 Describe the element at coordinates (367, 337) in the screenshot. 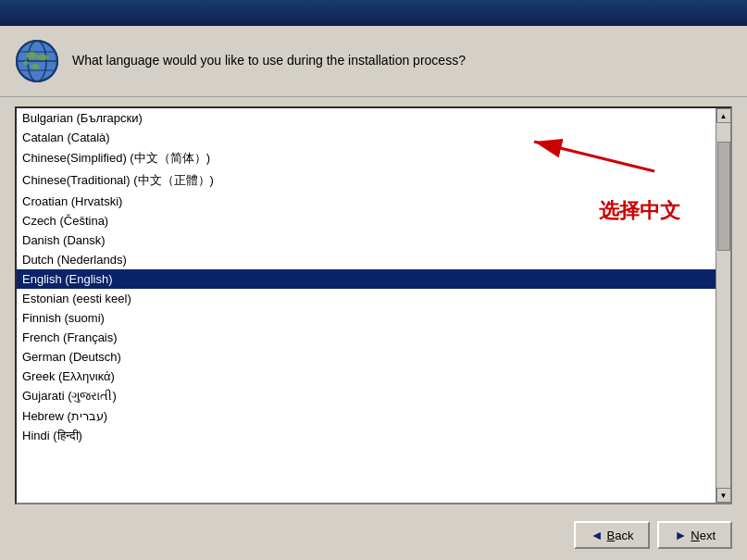

I see `list-item: French (Français)` at that location.